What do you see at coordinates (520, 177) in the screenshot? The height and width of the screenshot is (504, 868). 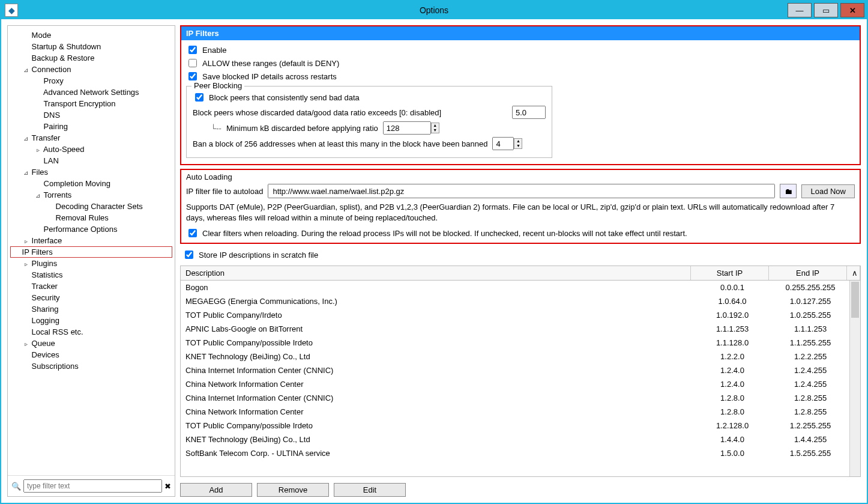 I see `auto-loading-title: Auto Loading` at bounding box center [520, 177].